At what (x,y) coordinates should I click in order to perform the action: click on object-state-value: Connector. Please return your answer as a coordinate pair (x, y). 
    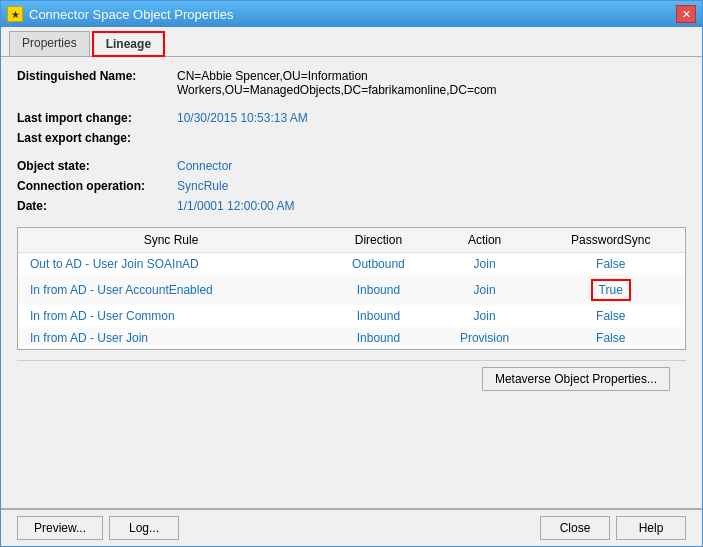
    Looking at the image, I should click on (432, 166).